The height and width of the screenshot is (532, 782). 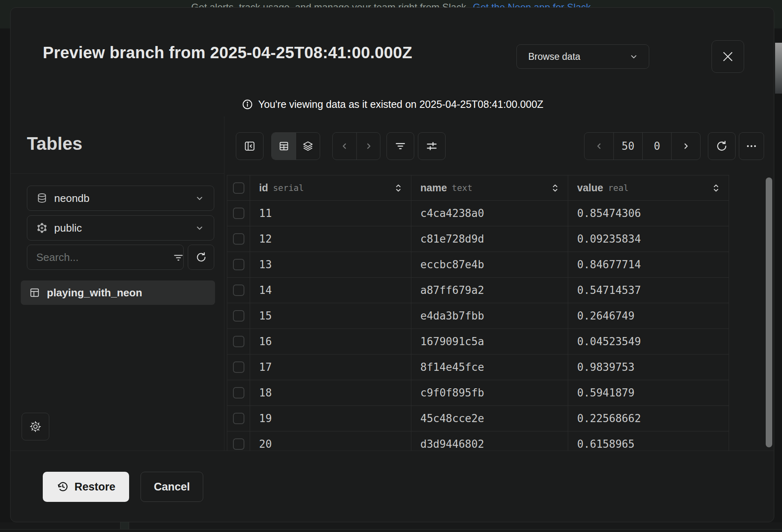 I want to click on cell-value: 0.09235834, so click(x=648, y=239).